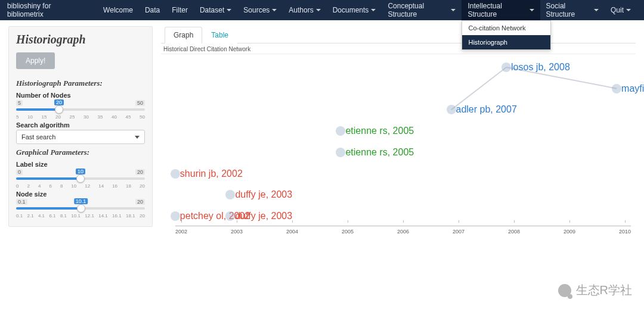 This screenshot has height=309, width=644. Describe the element at coordinates (219, 35) in the screenshot. I see `tab-table: Table` at that location.